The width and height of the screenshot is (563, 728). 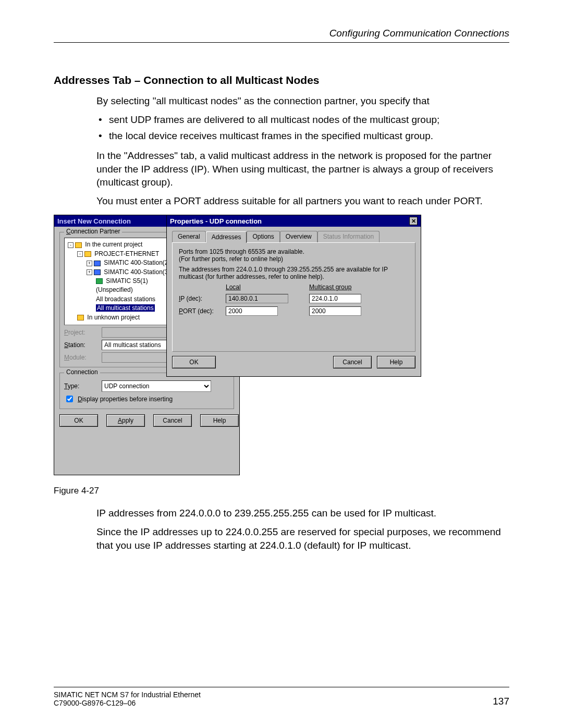 I want to click on section-heading: Addresses Tab – Connection to all Multic…, so click(x=282, y=80).